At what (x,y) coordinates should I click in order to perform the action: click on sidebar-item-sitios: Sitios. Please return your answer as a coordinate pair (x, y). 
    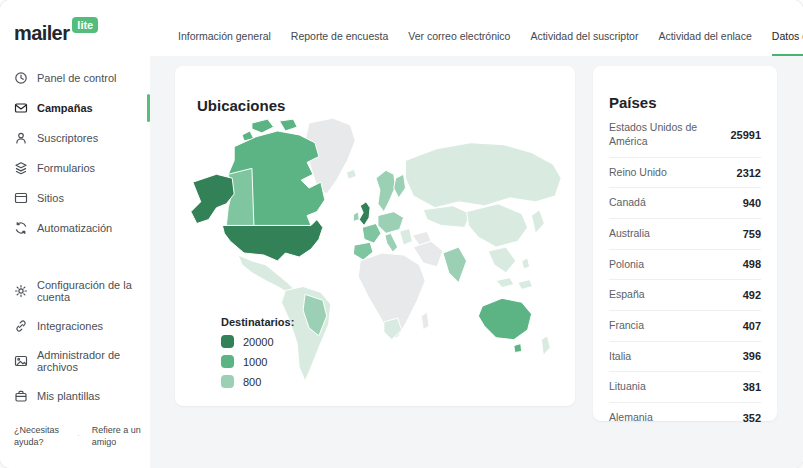
    Looking at the image, I should click on (75, 198).